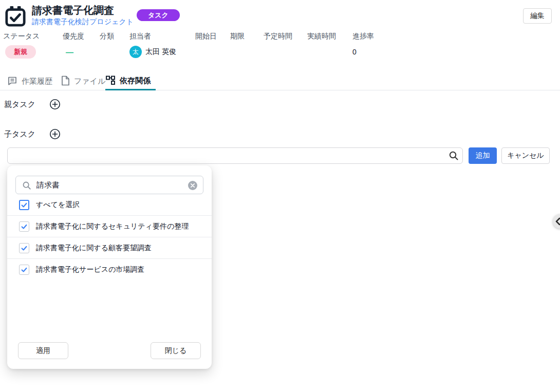 The image size is (560, 392). Describe the element at coordinates (370, 45) in the screenshot. I see `meta-progress: 進捗率 0` at that location.